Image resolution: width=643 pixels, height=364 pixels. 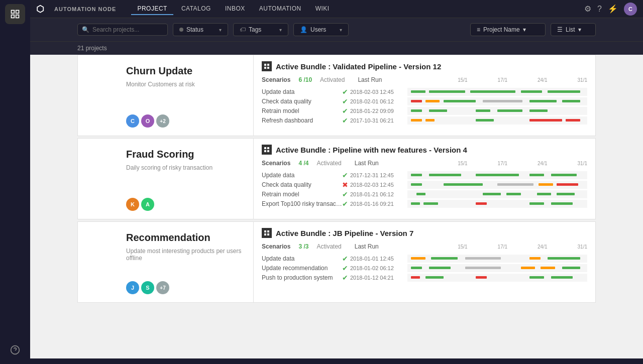 I want to click on sc-status: ✔ 2018-01-22 09:09, so click(x=375, y=111).